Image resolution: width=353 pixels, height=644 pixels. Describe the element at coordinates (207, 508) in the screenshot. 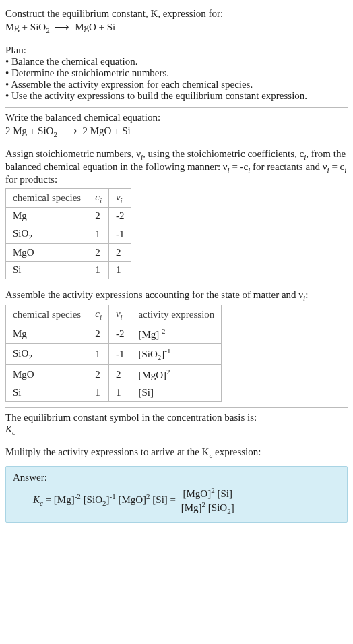

I see `fraction-denominator: [Mg]2 [SiO2]` at that location.